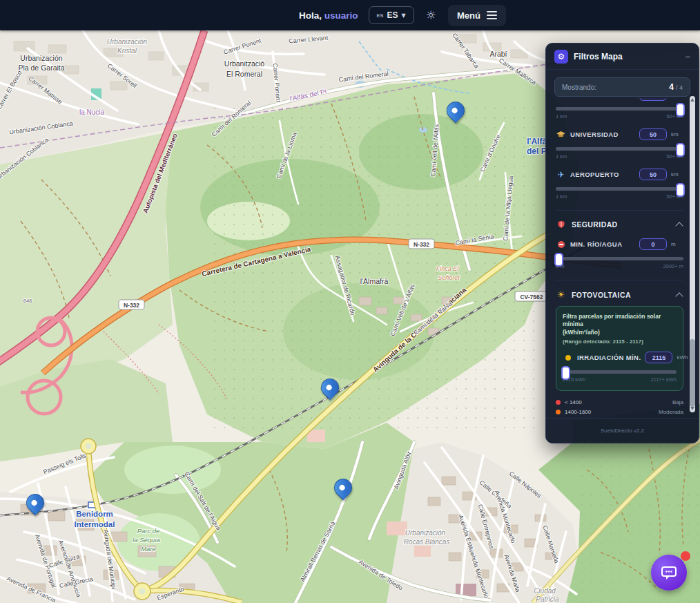 The width and height of the screenshot is (700, 603). I want to click on notification-dot, so click(686, 556).